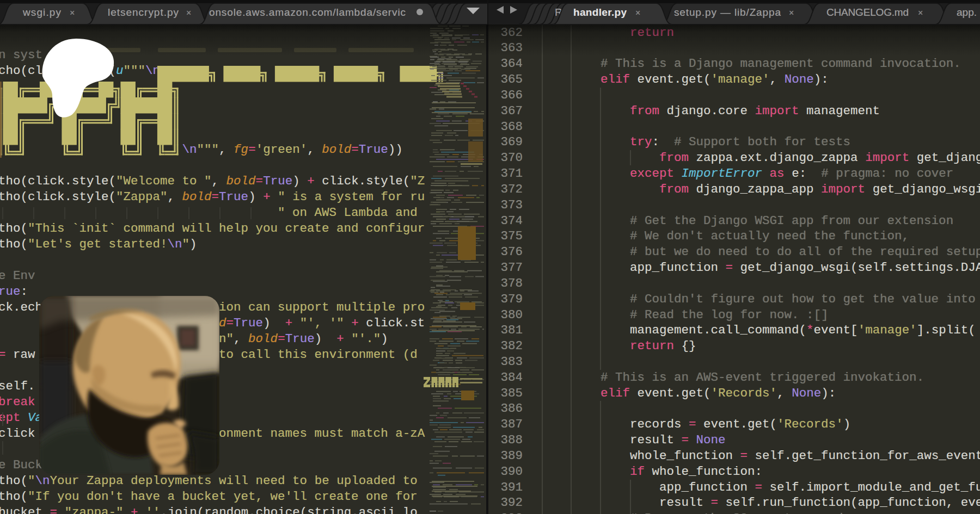 The image size is (980, 514). Describe the element at coordinates (144, 12) in the screenshot. I see `svg-text: letsencrypt.py` at that location.